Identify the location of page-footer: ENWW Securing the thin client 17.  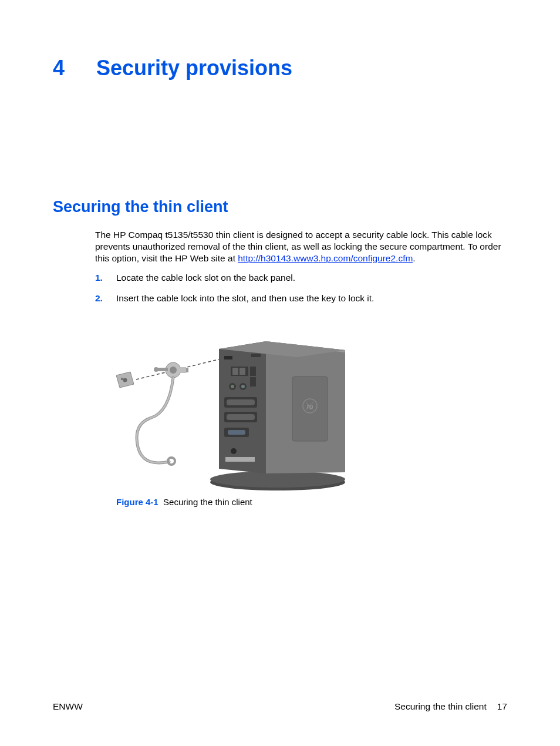
(280, 707).